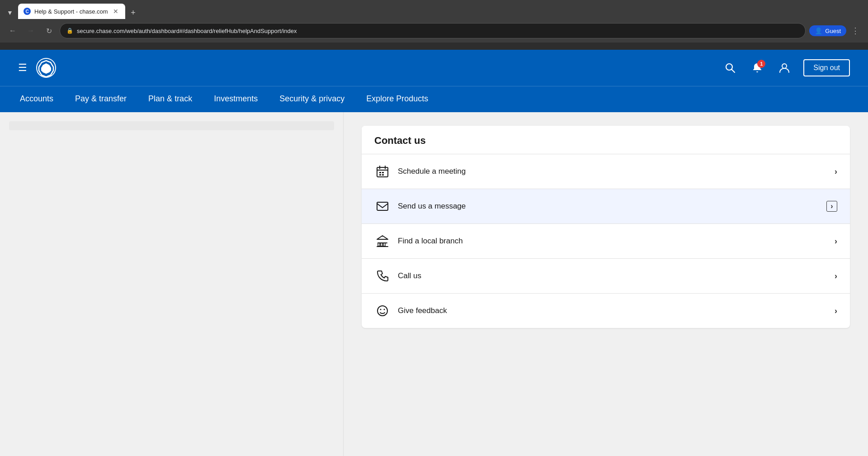  Describe the element at coordinates (836, 31) in the screenshot. I see `toolbar-actions: 👤 Guest ⋮` at that location.